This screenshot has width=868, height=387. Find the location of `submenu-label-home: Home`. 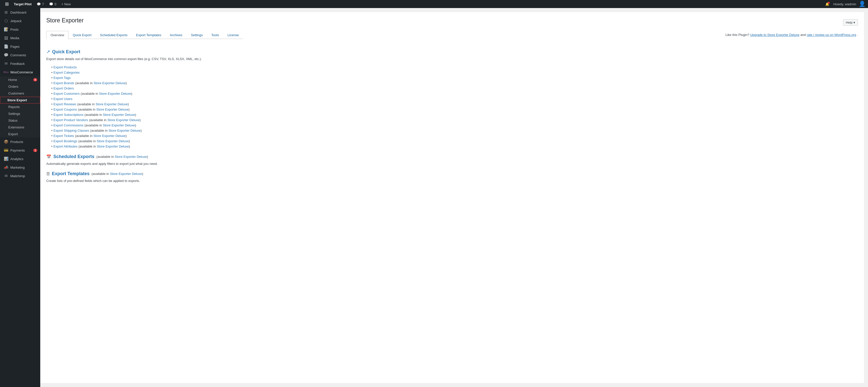

submenu-label-home: Home is located at coordinates (13, 80).